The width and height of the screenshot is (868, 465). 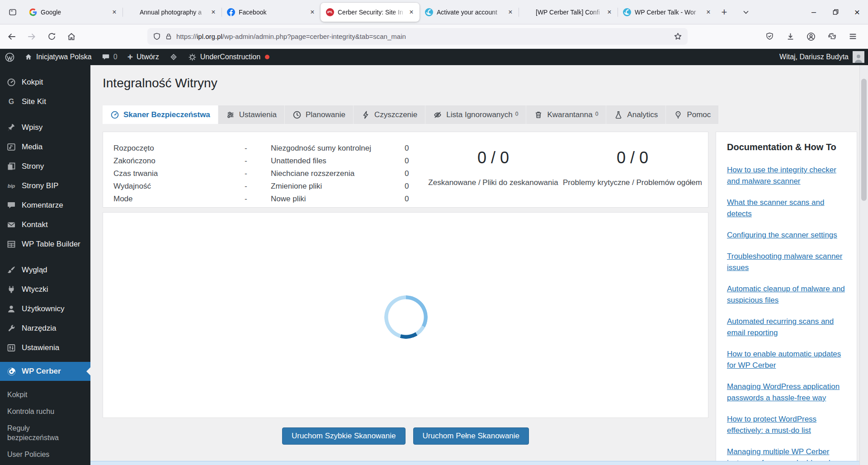 I want to click on sidebar-item-media: Media, so click(x=45, y=147).